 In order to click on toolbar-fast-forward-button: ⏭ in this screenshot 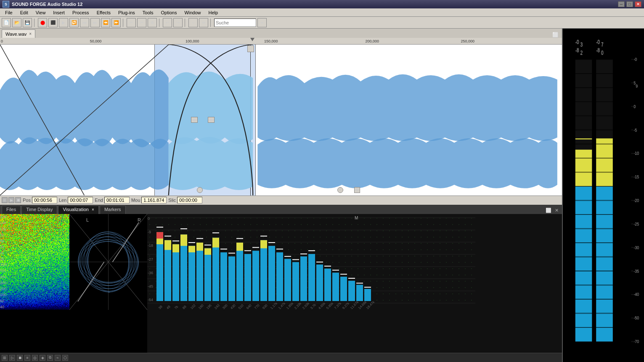, I will do `click(95, 23)`.